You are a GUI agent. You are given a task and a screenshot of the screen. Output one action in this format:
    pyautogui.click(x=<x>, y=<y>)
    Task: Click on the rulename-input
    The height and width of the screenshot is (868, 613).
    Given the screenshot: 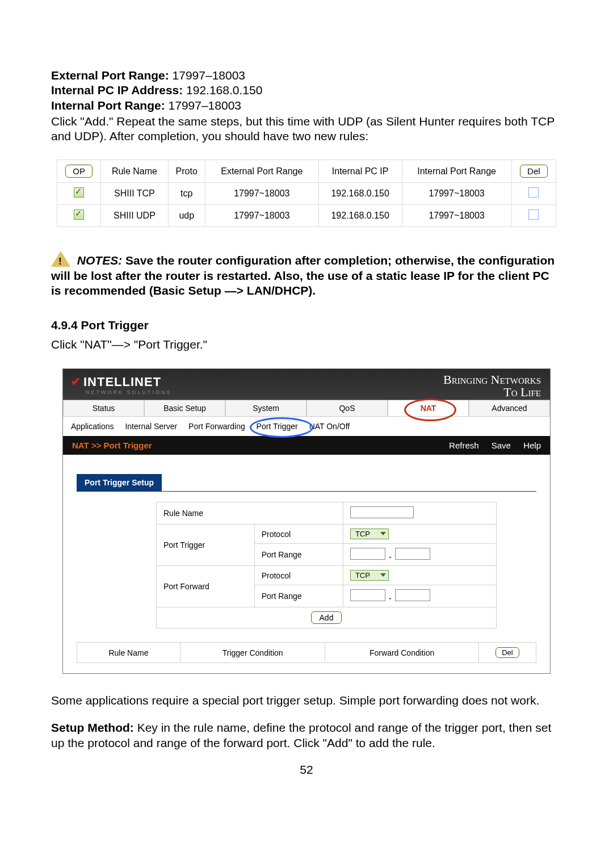 What is the action you would take?
    pyautogui.click(x=382, y=512)
    